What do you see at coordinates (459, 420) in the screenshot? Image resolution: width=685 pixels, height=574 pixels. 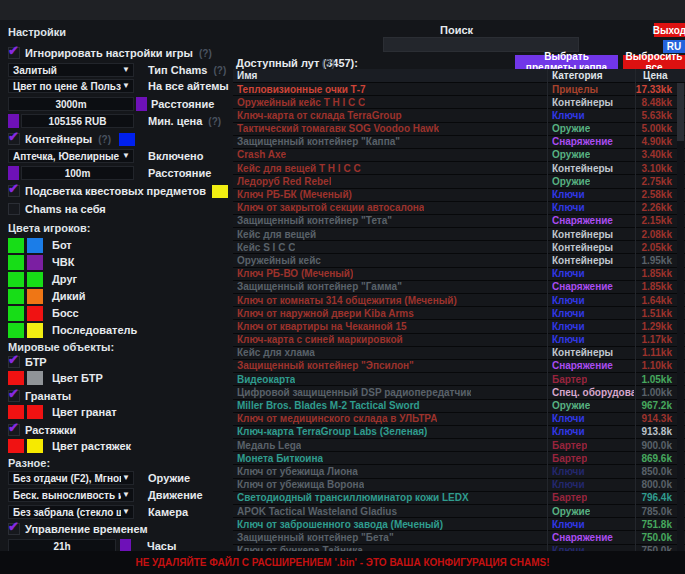 I see `table-row: Ключ от медицинского склада в УЛЬТРАКлюч…` at bounding box center [459, 420].